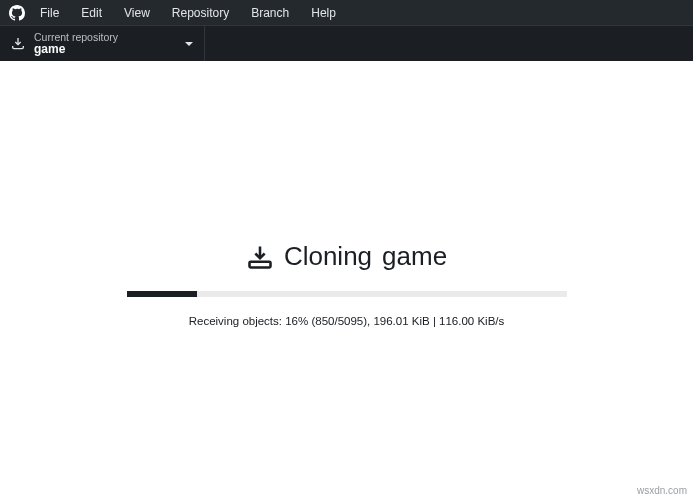 This screenshot has width=693, height=500. Describe the element at coordinates (346, 12) in the screenshot. I see `menubar: File Edit View Repository Branch Help` at that location.